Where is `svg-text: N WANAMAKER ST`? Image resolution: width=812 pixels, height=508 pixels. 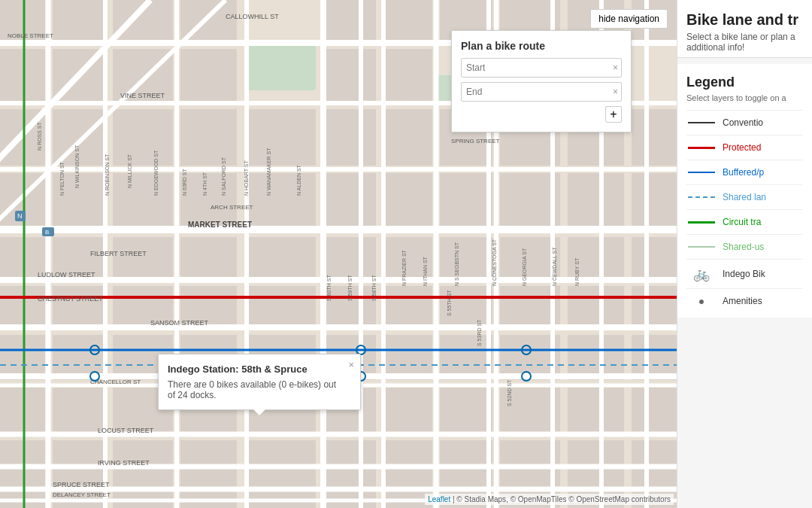
svg-text: N WANAMAKER ST is located at coordinates (269, 172).